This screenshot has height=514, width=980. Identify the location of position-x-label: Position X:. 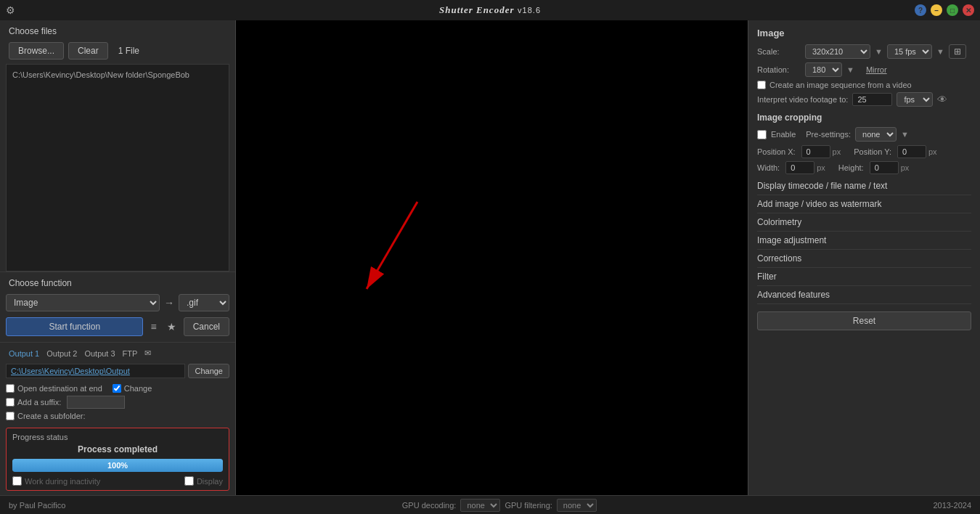
(777, 152).